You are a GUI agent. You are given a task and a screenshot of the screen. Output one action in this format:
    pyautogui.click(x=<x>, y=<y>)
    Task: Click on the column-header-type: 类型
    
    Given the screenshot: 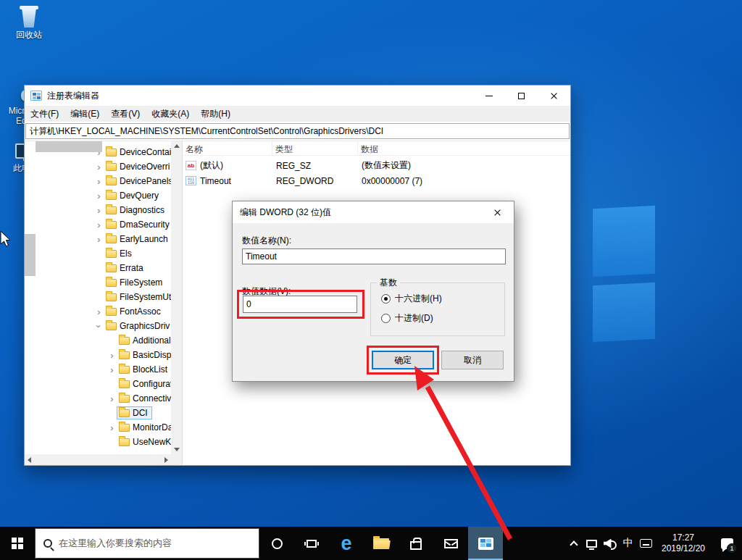 What is the action you would take?
    pyautogui.click(x=315, y=148)
    